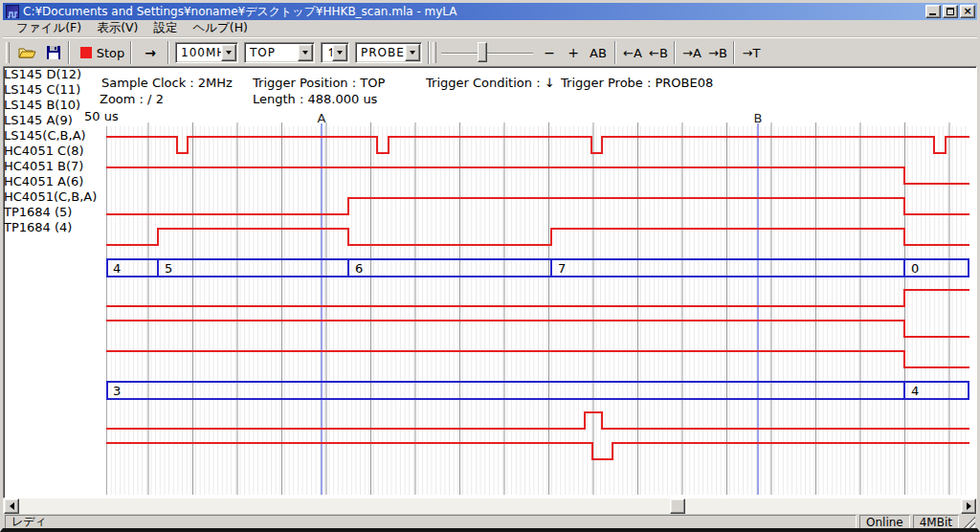  Describe the element at coordinates (49, 29) in the screenshot. I see `menu-file: ファイル(F)` at that location.